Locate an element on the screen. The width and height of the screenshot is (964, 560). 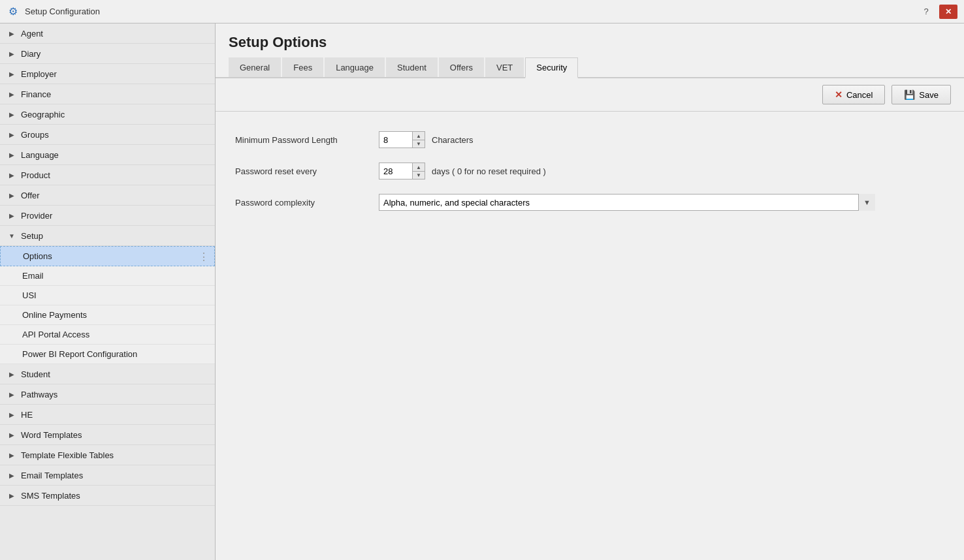
sidebar-sub-item-usi: USI is located at coordinates (107, 296).